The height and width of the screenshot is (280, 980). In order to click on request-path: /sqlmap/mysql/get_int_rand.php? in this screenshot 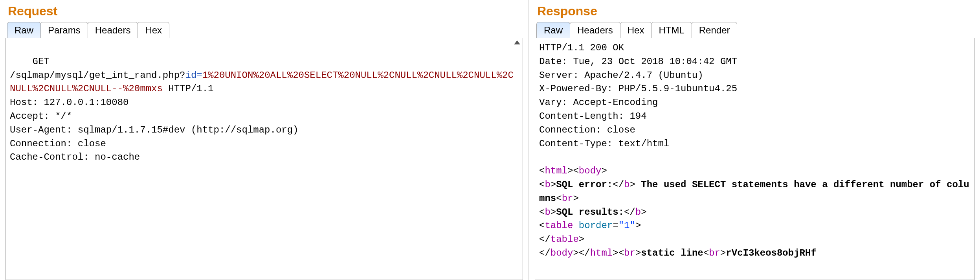, I will do `click(97, 76)`.